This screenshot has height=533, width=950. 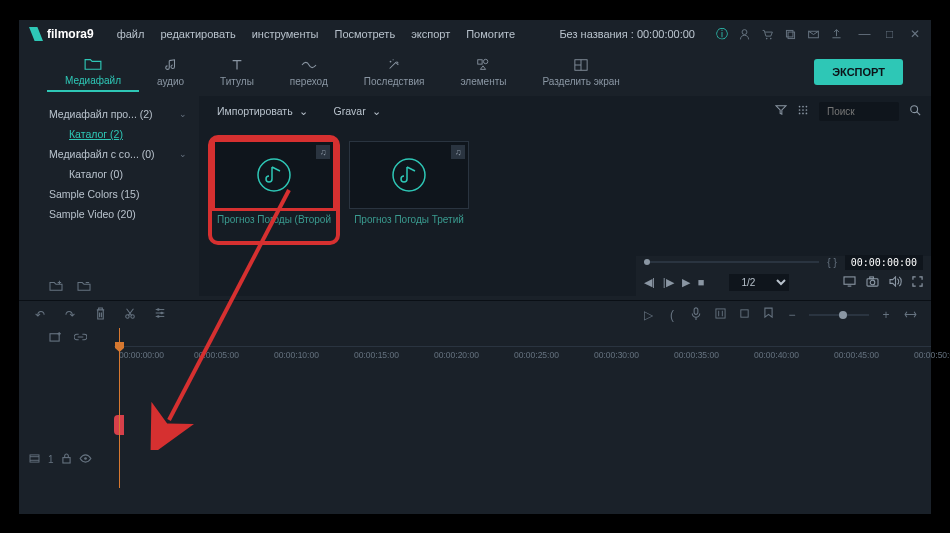 I want to click on zoom-handle, so click(x=843, y=315).